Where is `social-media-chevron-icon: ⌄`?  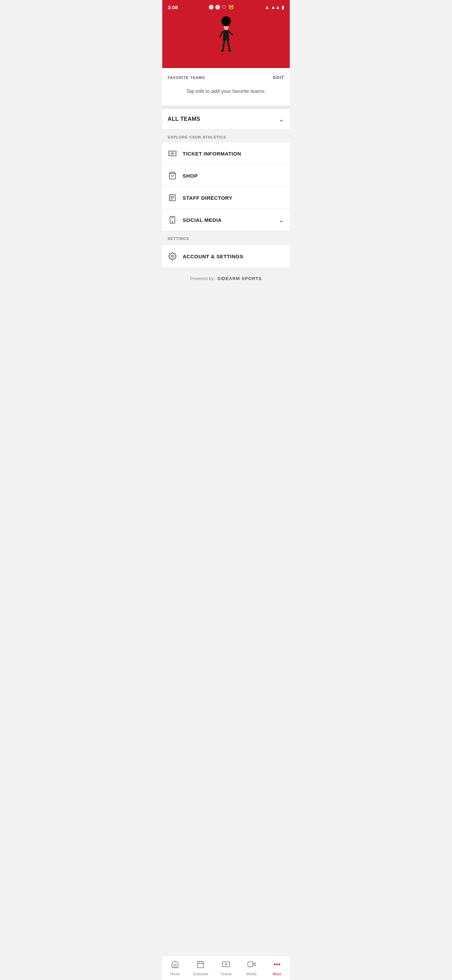
social-media-chevron-icon: ⌄ is located at coordinates (281, 220).